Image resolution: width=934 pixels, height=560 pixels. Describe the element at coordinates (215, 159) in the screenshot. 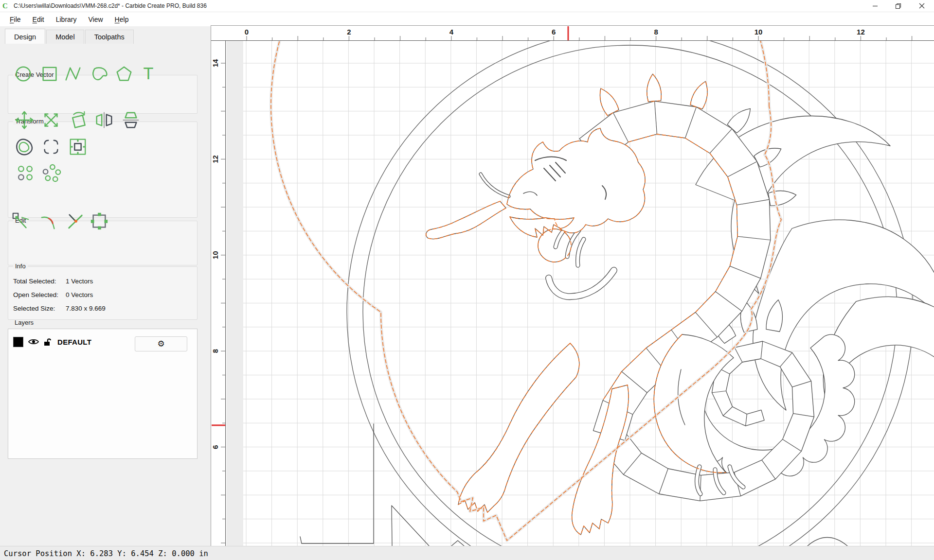

I see `ruler-left-label: 12` at that location.